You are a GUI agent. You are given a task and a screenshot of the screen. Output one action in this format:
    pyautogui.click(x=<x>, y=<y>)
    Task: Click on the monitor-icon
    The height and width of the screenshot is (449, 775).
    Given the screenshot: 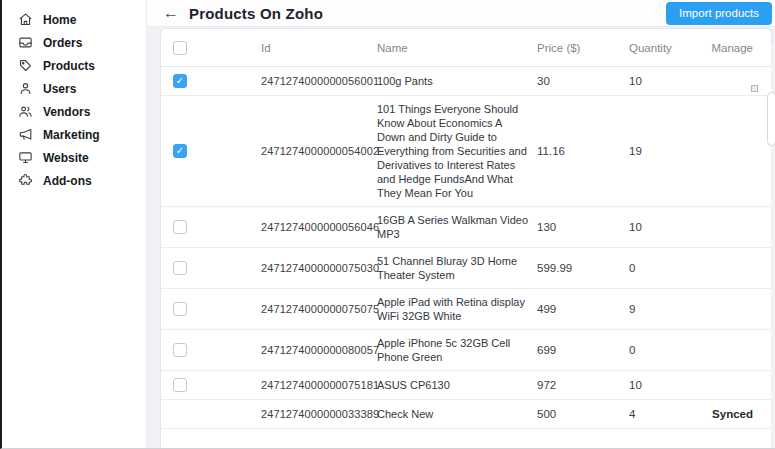 What is the action you would take?
    pyautogui.click(x=26, y=158)
    